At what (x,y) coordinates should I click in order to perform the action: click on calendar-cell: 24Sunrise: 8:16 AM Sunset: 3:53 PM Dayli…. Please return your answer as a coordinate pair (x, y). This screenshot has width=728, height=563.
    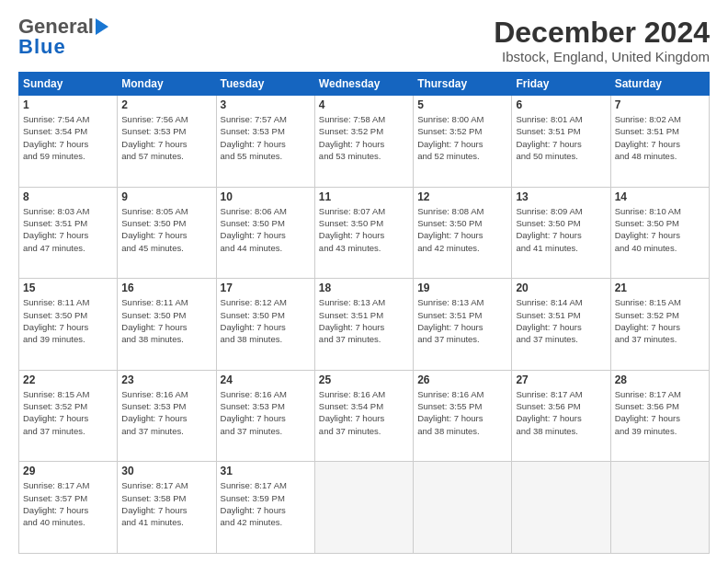
    Looking at the image, I should click on (265, 416).